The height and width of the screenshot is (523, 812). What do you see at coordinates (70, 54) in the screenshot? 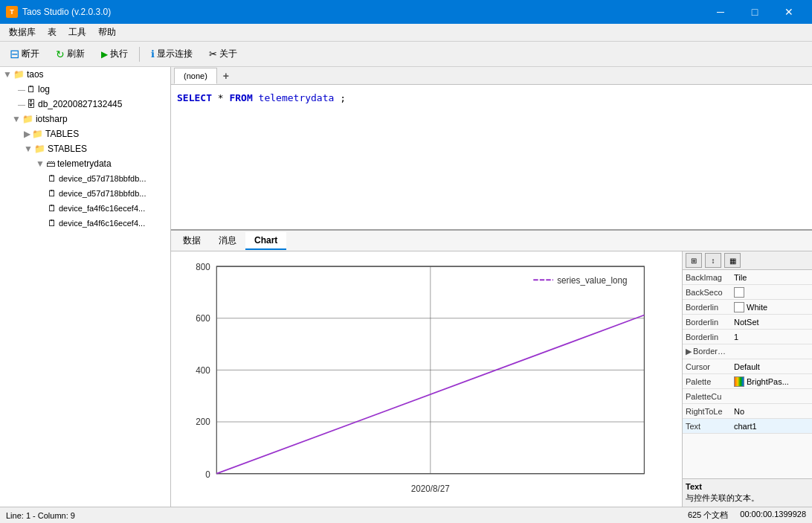
I see `refresh-button: ↻ 刷新` at bounding box center [70, 54].